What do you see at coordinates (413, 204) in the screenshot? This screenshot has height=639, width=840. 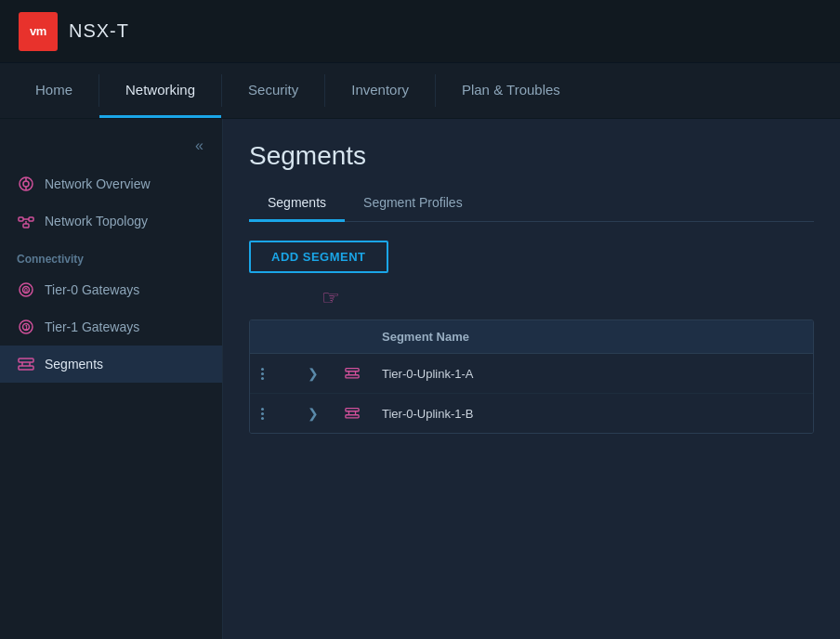 I see `sub-tab-segment-profiles: Segment Profiles` at bounding box center [413, 204].